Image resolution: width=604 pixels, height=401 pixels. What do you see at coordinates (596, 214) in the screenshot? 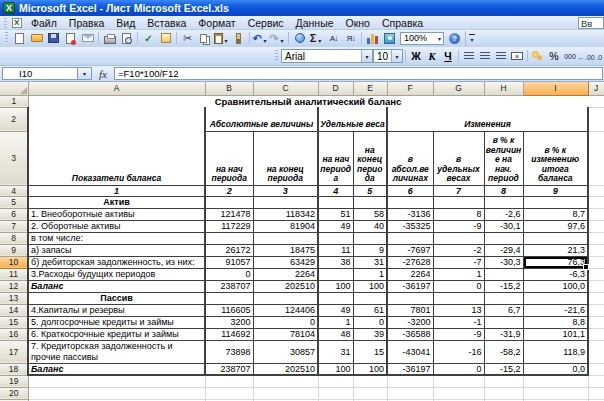
I see `cell-J6` at bounding box center [596, 214].